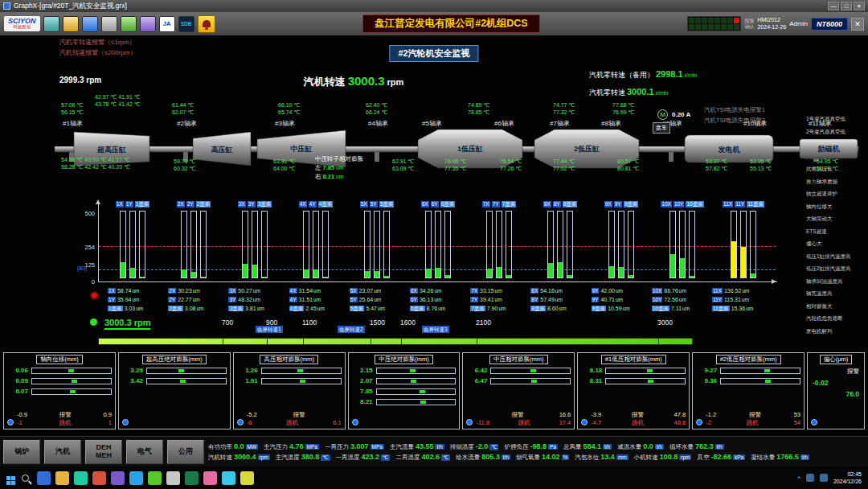  What do you see at coordinates (276, 447) in the screenshot?
I see `reading-label: 主汽压力` at bounding box center [276, 447].